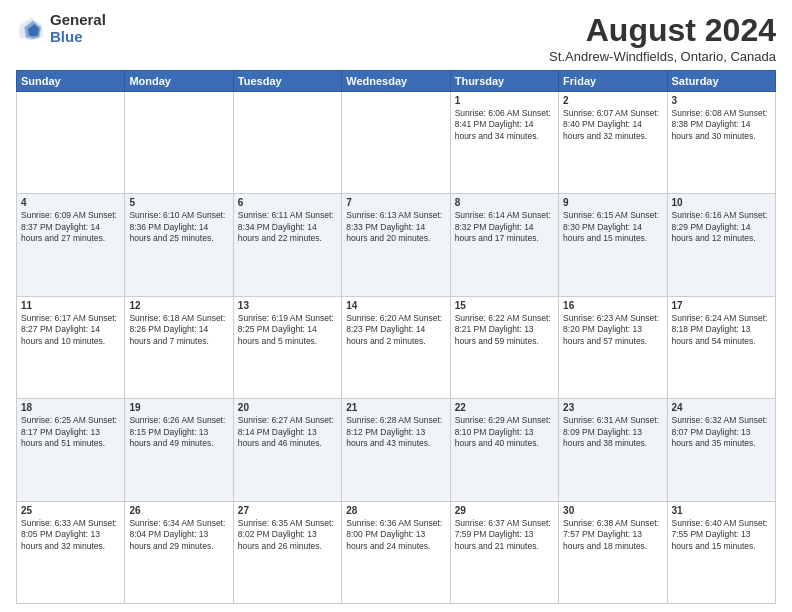  Describe the element at coordinates (70, 227) in the screenshot. I see `day-info-4: Sunrise: 6:09 AM Sunset: 8:37 PM Dayligh…` at that location.